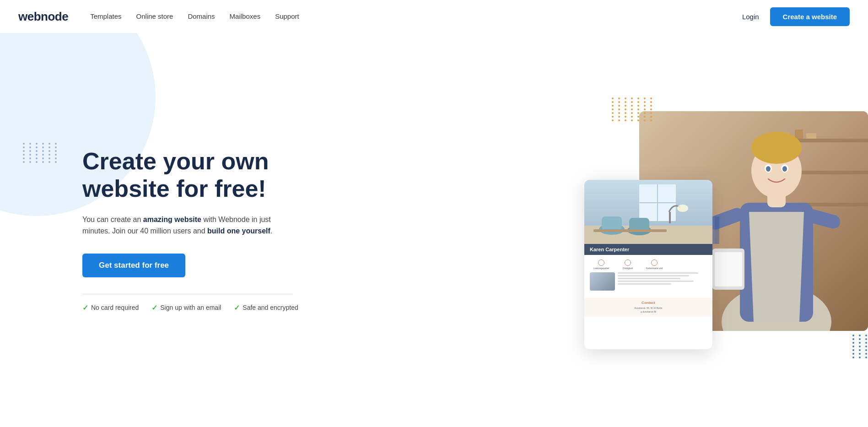  Describe the element at coordinates (628, 268) in the screenshot. I see `card-icon-text-1: Dindigkeit` at that location.